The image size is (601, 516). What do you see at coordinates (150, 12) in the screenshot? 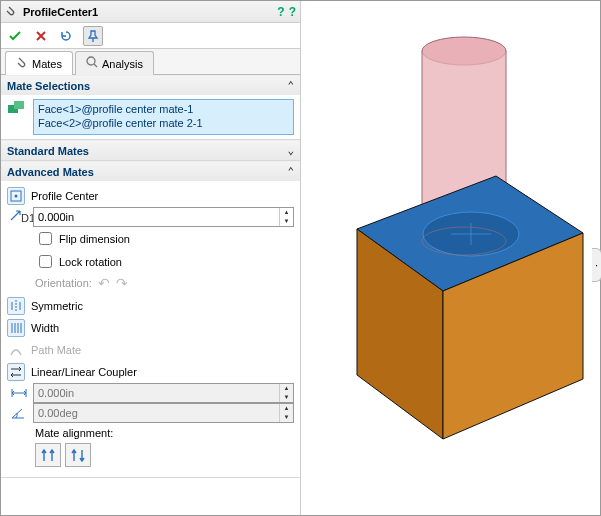
I see `titlebar: ProfileCenter1 ? ?` at bounding box center [150, 12].